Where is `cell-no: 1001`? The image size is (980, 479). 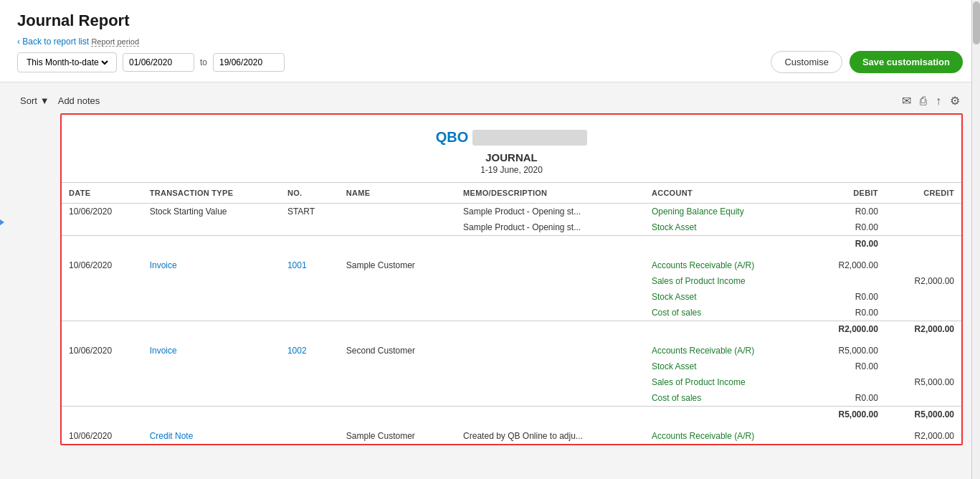 cell-no: 1001 is located at coordinates (310, 265).